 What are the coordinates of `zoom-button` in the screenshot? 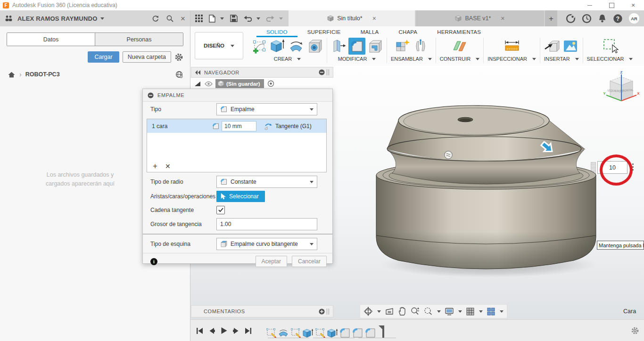 It's located at (415, 311).